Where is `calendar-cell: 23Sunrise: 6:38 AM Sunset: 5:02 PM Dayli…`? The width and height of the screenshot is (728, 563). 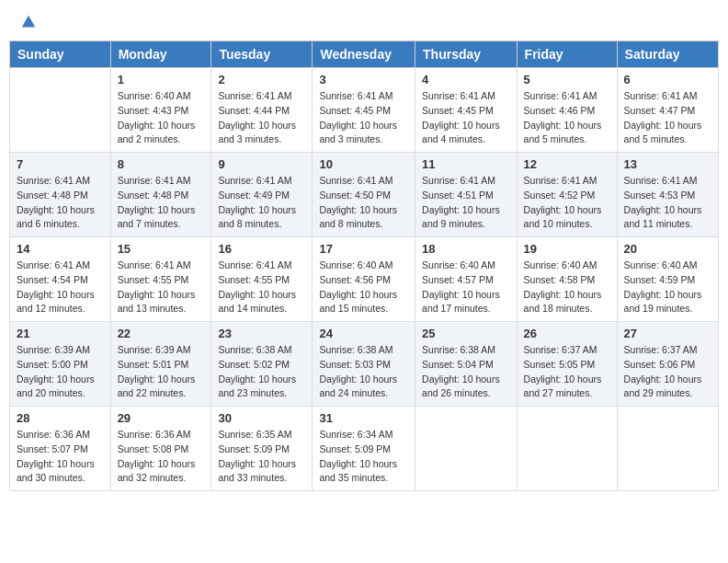 calendar-cell: 23Sunrise: 6:38 AM Sunset: 5:02 PM Dayli… is located at coordinates (262, 364).